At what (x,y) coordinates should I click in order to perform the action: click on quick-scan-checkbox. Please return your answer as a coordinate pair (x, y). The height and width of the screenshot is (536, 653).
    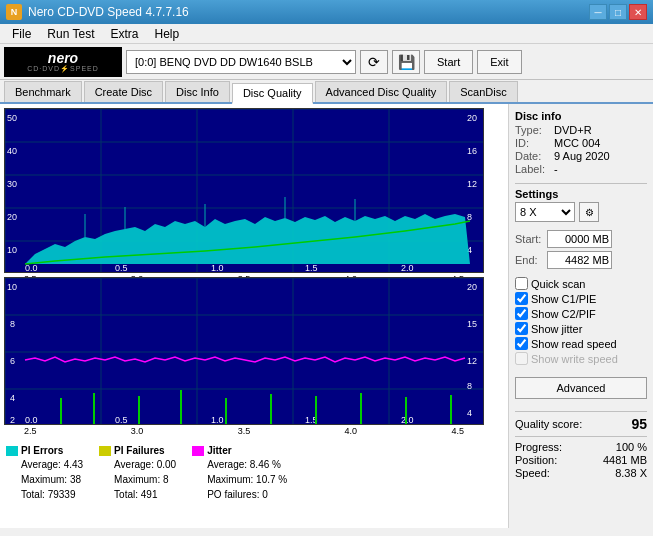
    Looking at the image, I should click on (522, 284).